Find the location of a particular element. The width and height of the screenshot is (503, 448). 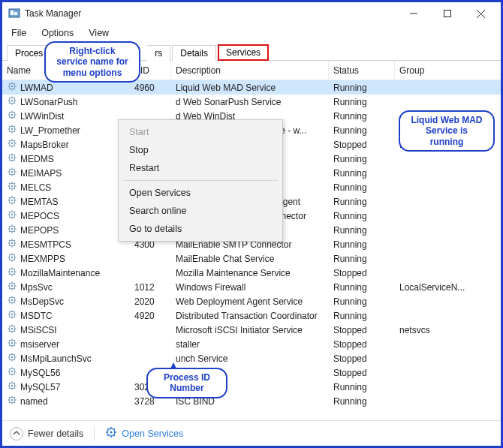

fewer-details-button: Fewer details is located at coordinates (47, 434).